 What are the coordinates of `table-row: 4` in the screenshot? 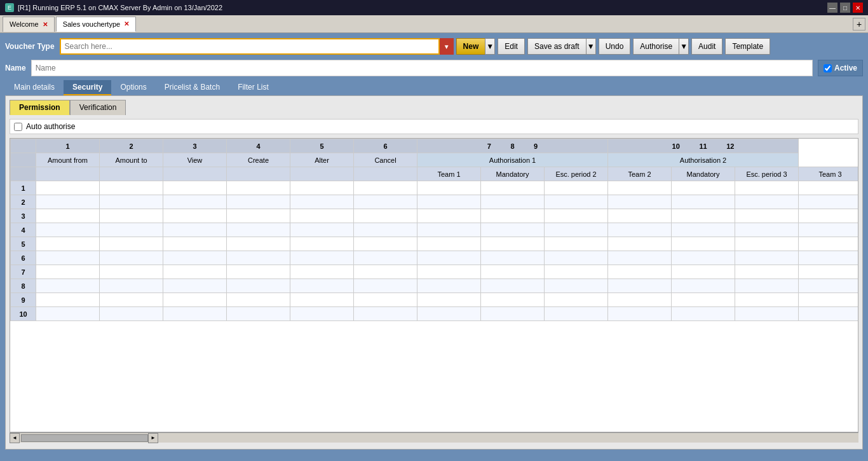 It's located at (435, 230).